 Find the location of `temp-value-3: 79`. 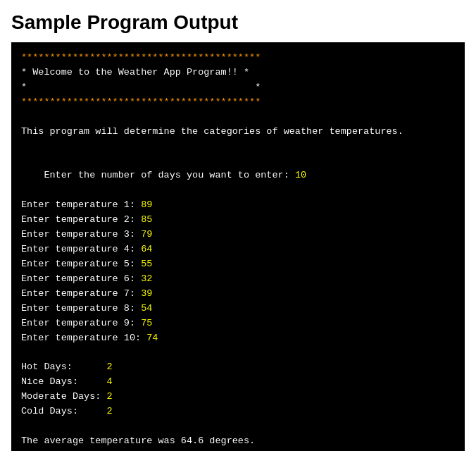

temp-value-3: 79 is located at coordinates (146, 234).